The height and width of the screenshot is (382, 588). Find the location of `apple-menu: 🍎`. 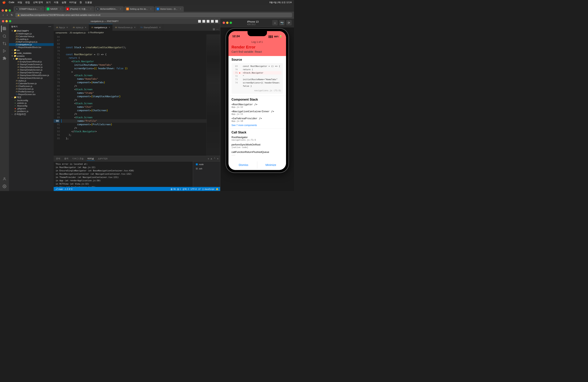

apple-menu: 🍎 is located at coordinates (4, 2).